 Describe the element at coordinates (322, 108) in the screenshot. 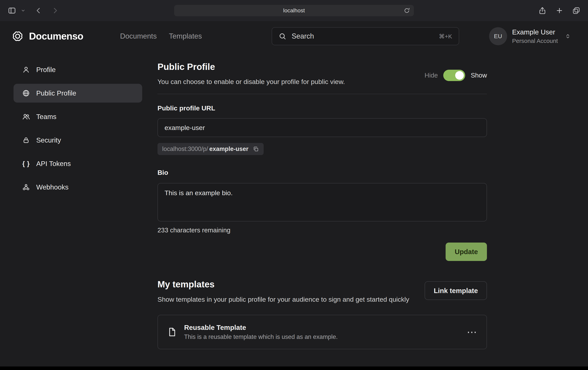

I see `profile-url-label: Public profile URL` at that location.